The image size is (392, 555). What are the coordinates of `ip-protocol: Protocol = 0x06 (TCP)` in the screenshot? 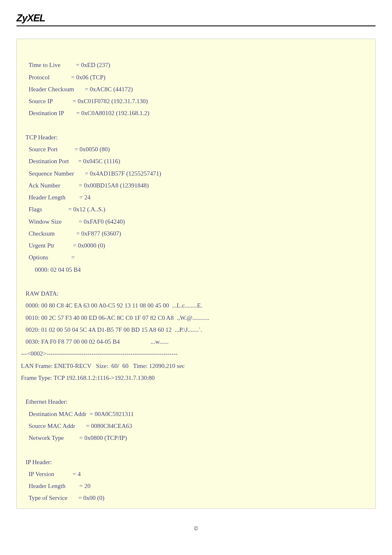 It's located at (63, 77).